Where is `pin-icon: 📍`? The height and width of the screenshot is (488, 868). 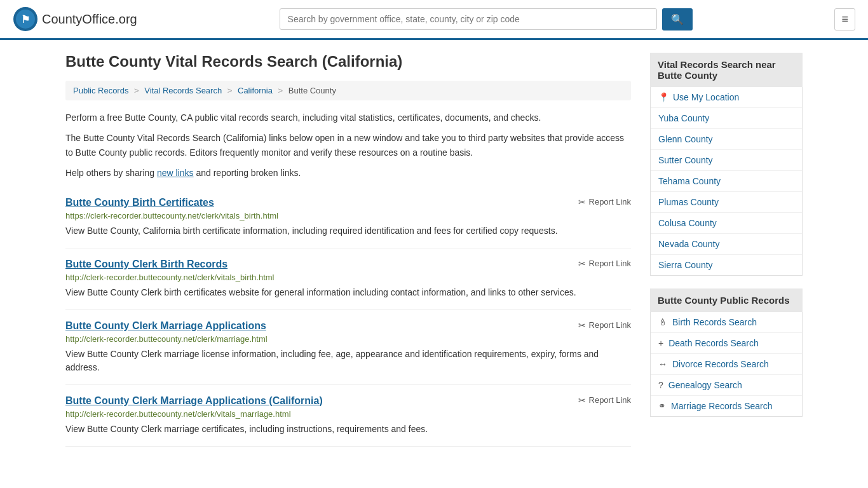
pin-icon: 📍 is located at coordinates (663, 97).